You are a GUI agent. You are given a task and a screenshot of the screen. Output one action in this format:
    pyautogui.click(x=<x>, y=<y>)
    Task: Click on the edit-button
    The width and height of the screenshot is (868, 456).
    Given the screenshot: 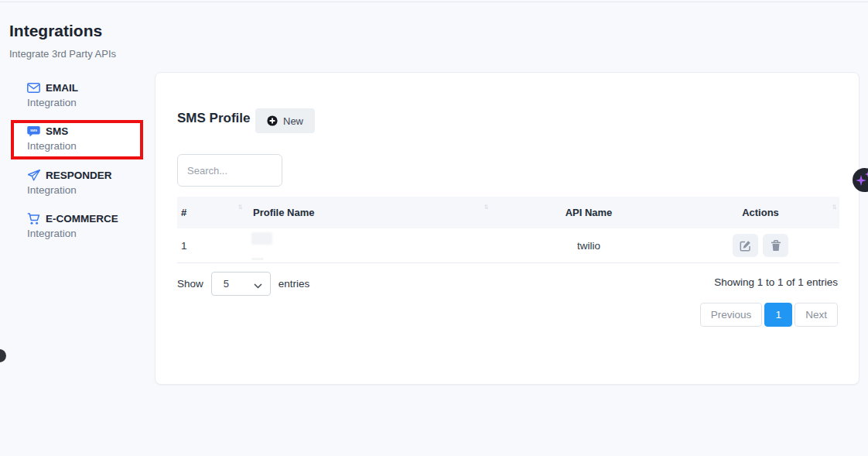 What is the action you would take?
    pyautogui.click(x=746, y=245)
    